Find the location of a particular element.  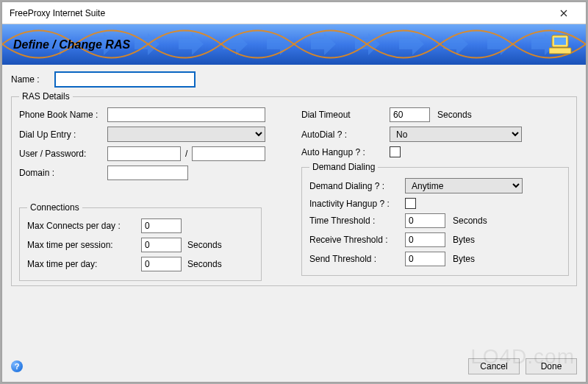

user-input is located at coordinates (144, 154).